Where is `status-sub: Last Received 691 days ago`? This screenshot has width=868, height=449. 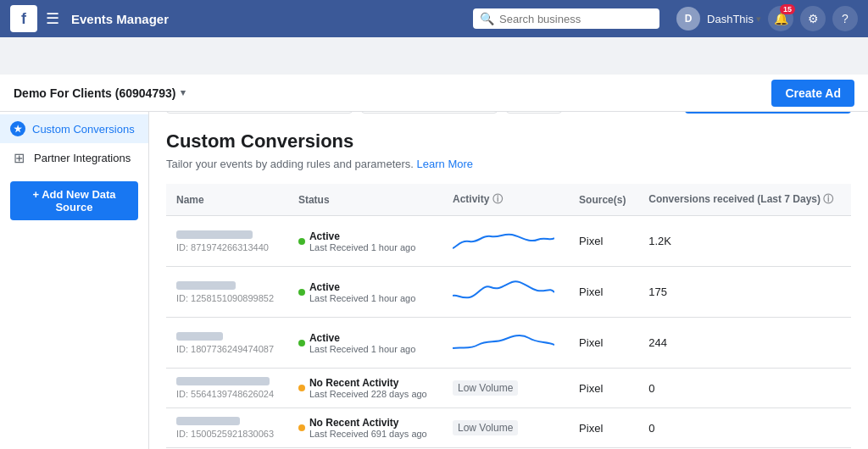 status-sub: Last Received 691 days ago is located at coordinates (368, 434).